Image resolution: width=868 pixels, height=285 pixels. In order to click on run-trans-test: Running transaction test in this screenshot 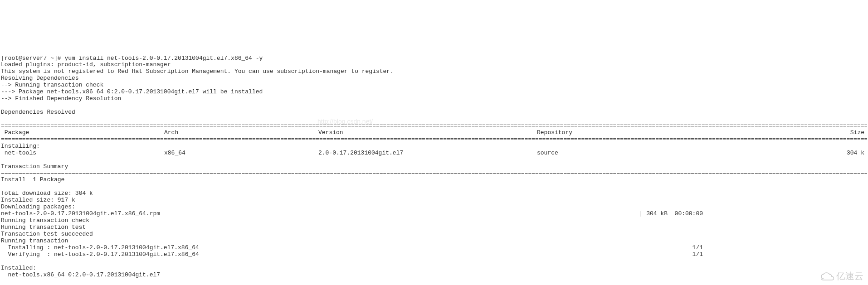, I will do `click(44, 227)`.